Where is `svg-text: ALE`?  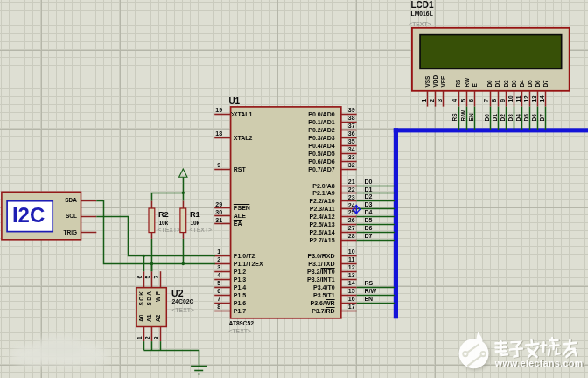
svg-text: ALE is located at coordinates (240, 215).